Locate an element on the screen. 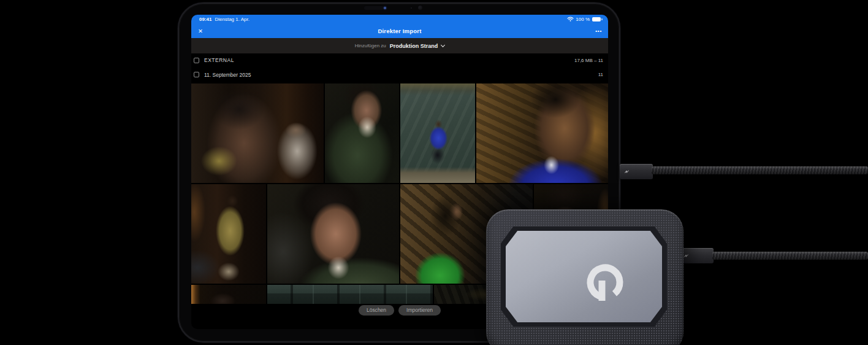 The image size is (868, 345). usb-c-cable-ipad is located at coordinates (760, 171).